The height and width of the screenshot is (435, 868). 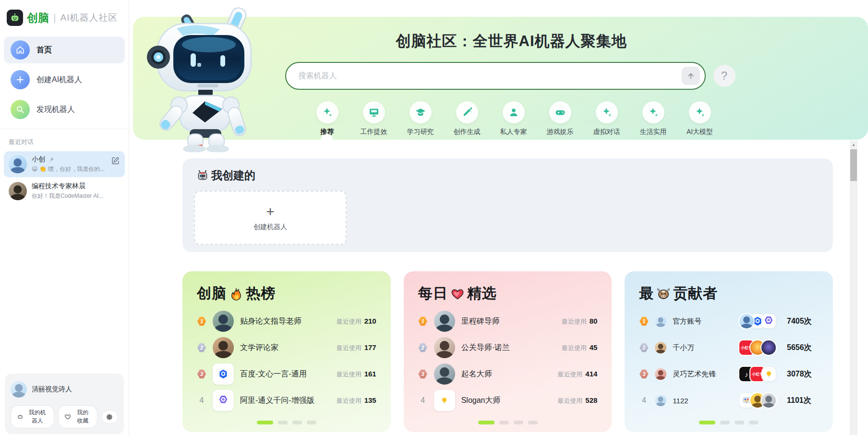 What do you see at coordinates (287, 348) in the screenshot?
I see `bot-row: 2文学评论家最近使用177` at bounding box center [287, 348].